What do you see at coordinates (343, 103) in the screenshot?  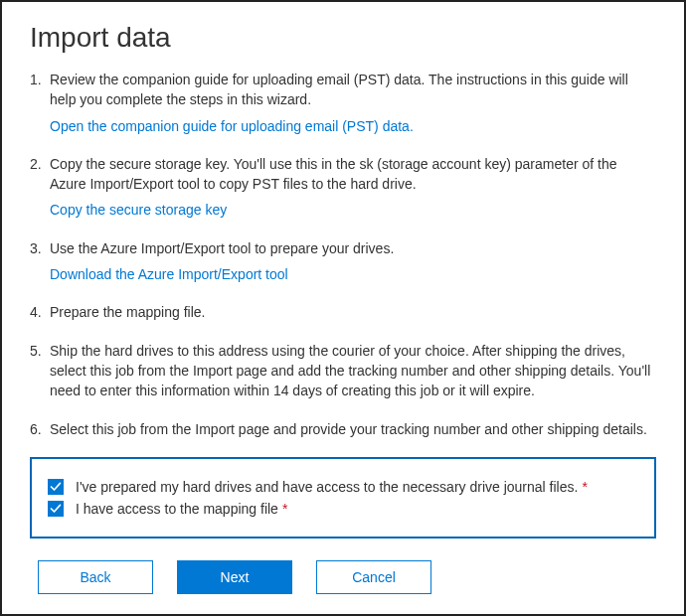 I see `step-1: Review the companion guide for uploading…` at bounding box center [343, 103].